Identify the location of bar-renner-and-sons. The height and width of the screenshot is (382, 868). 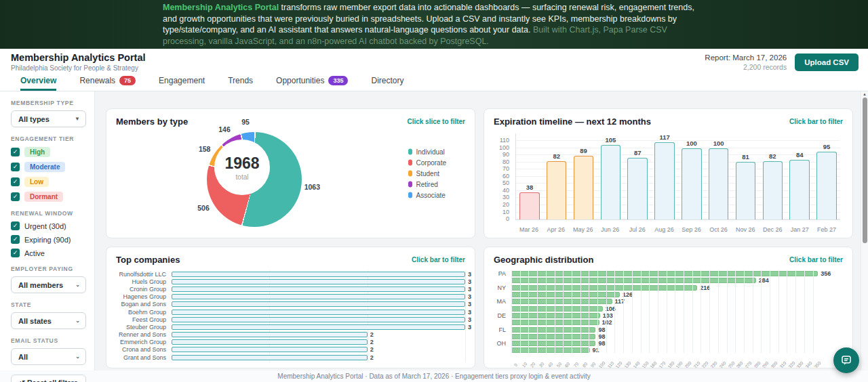
(270, 335).